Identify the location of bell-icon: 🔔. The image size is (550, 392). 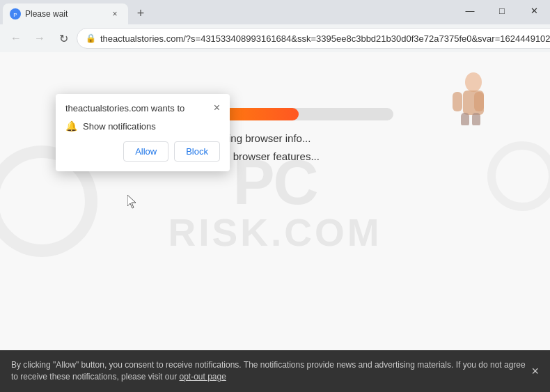
(71, 126).